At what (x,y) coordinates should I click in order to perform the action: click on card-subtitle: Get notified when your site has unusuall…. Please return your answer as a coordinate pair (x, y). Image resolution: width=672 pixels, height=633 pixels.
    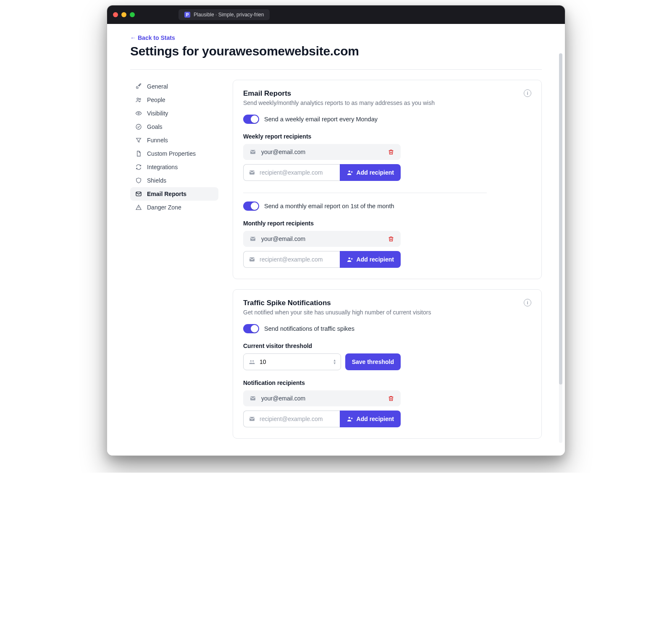
    Looking at the image, I should click on (337, 312).